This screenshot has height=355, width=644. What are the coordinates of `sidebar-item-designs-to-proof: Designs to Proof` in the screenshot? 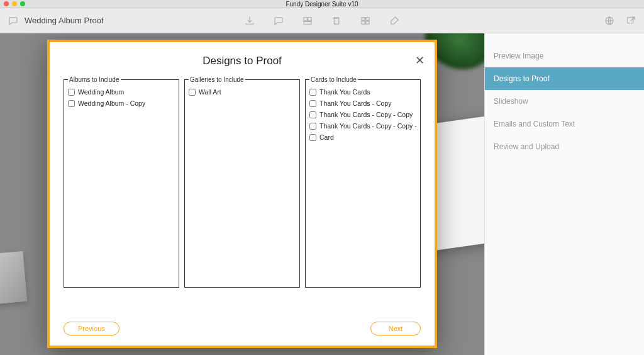 It's located at (565, 79).